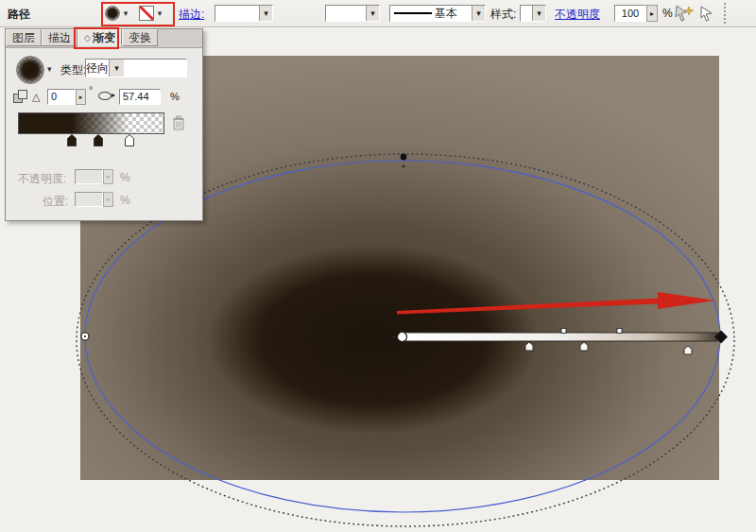  Describe the element at coordinates (104, 125) in the screenshot. I see `fill-panel: 图层 描边 ◇ 渐变 变换 ▾ 类型: 径向 ▾ △ 0 ▸` at that location.